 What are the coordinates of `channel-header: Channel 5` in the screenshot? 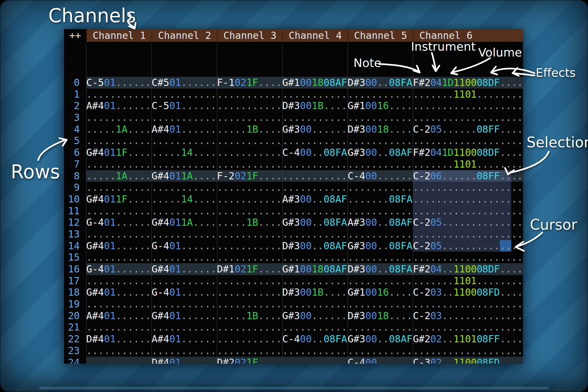 It's located at (380, 35).